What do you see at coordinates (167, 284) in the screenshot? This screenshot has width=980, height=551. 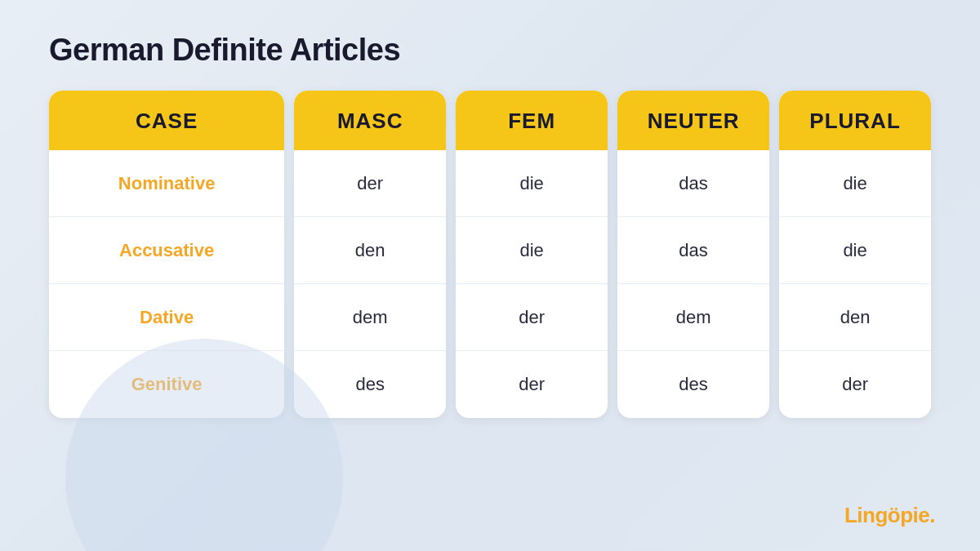 I see `col-body-case: Nominative Accusative Dative Genitive` at bounding box center [167, 284].